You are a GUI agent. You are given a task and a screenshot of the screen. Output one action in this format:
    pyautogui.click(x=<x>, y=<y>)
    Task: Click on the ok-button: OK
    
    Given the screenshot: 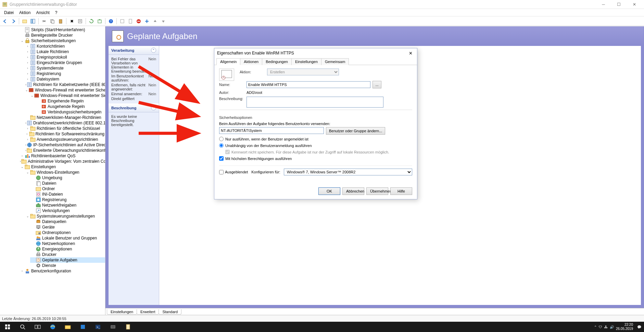 What is the action you would take?
    pyautogui.click(x=329, y=191)
    